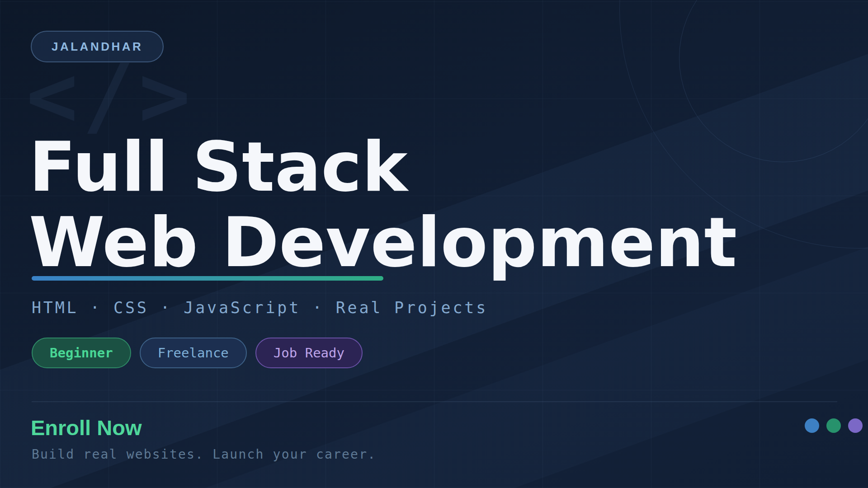  Describe the element at coordinates (812, 426) in the screenshot. I see `carousel-dot-blue` at that location.